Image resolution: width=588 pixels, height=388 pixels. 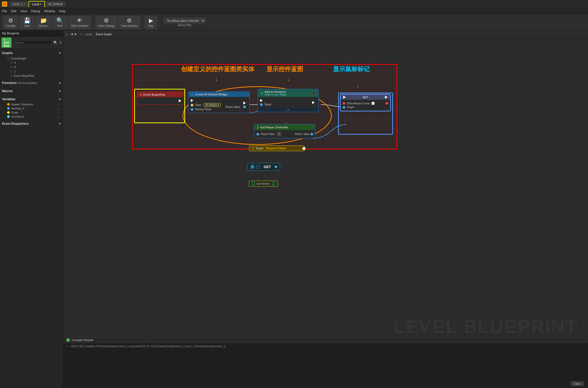 I want to click on debug-filter-label: Debug Filter, so click(x=184, y=25).